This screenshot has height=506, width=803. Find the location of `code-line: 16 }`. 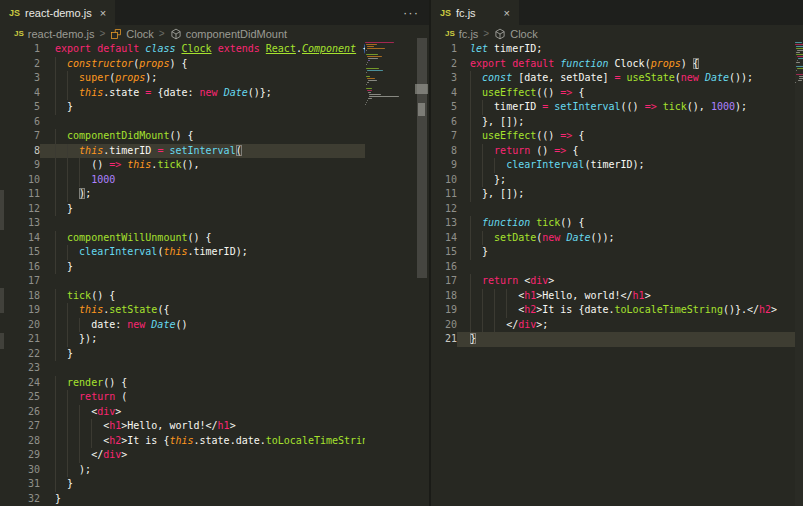

code-line: 16 } is located at coordinates (182, 268).